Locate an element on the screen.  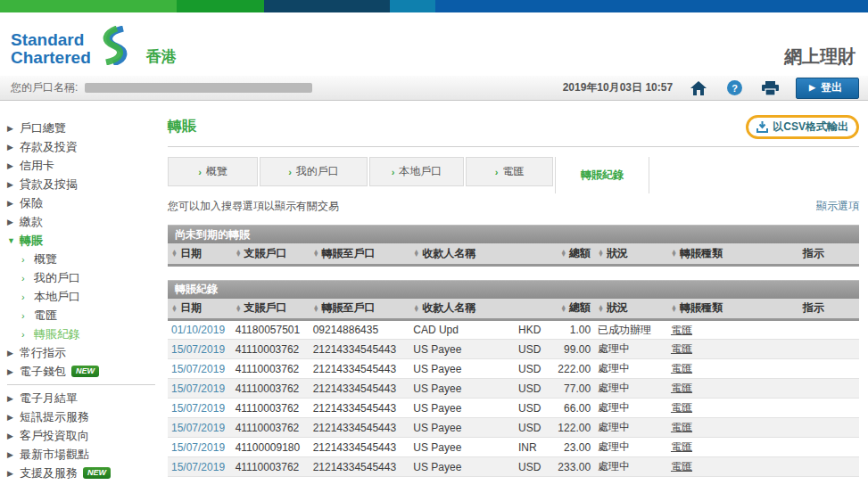
sidebar-item-label: 信用卡 is located at coordinates (37, 166).